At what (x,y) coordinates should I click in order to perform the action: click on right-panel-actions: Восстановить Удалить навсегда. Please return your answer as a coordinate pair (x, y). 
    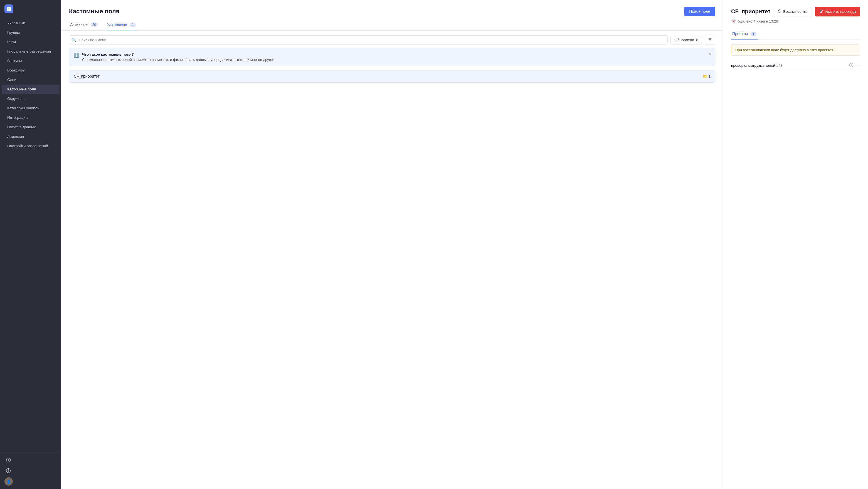
    Looking at the image, I should click on (817, 11).